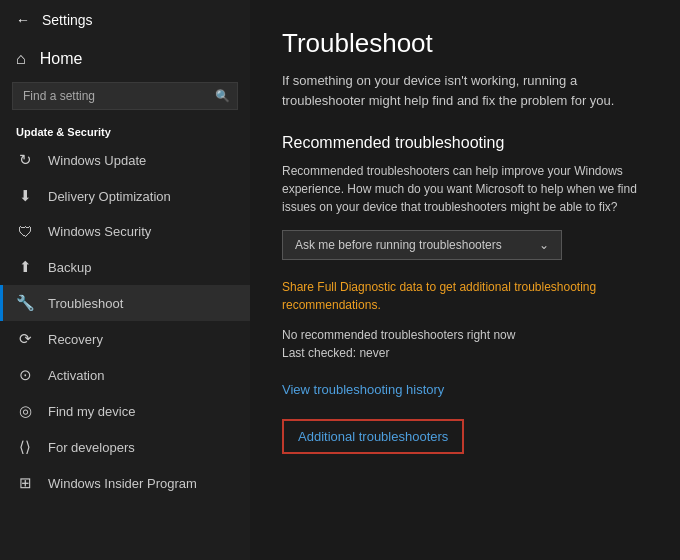 This screenshot has width=680, height=560. What do you see at coordinates (544, 245) in the screenshot?
I see `chevron-down-icon: ⌄` at bounding box center [544, 245].